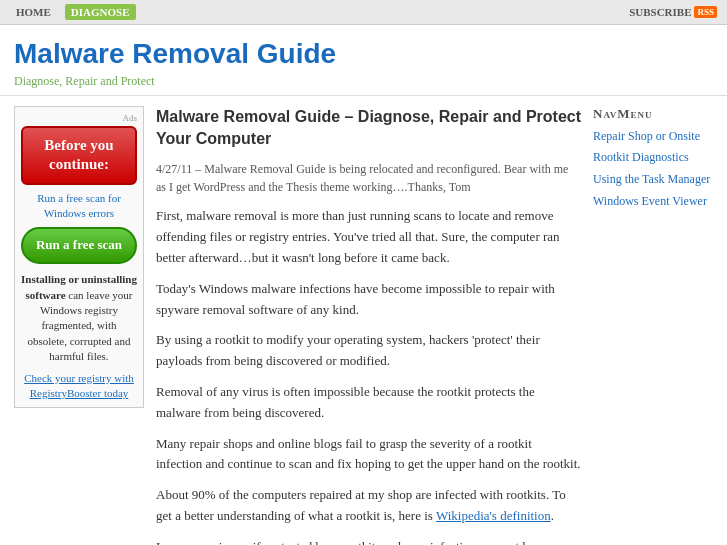 This screenshot has height=545, width=727. What do you see at coordinates (660, 12) in the screenshot?
I see `subscribe-label: SUBSCRIBE` at bounding box center [660, 12].